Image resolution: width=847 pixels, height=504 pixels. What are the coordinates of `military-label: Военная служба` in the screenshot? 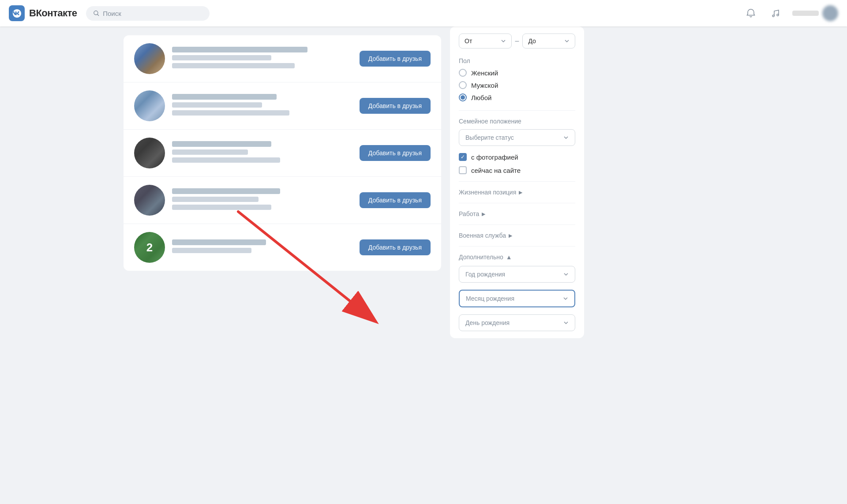 It's located at (483, 235).